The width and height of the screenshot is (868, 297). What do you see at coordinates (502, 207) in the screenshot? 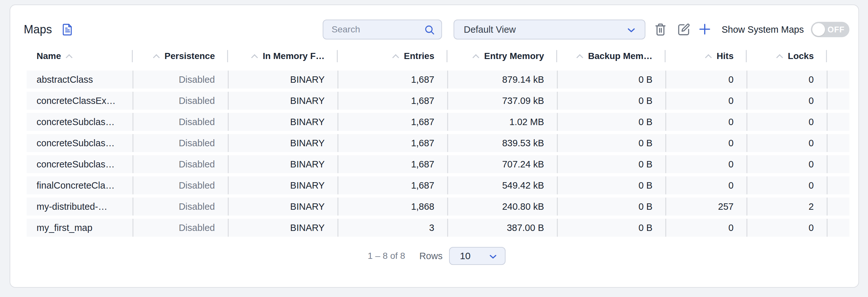
I see `cell-entry-memory: 240.80 kB` at bounding box center [502, 207].